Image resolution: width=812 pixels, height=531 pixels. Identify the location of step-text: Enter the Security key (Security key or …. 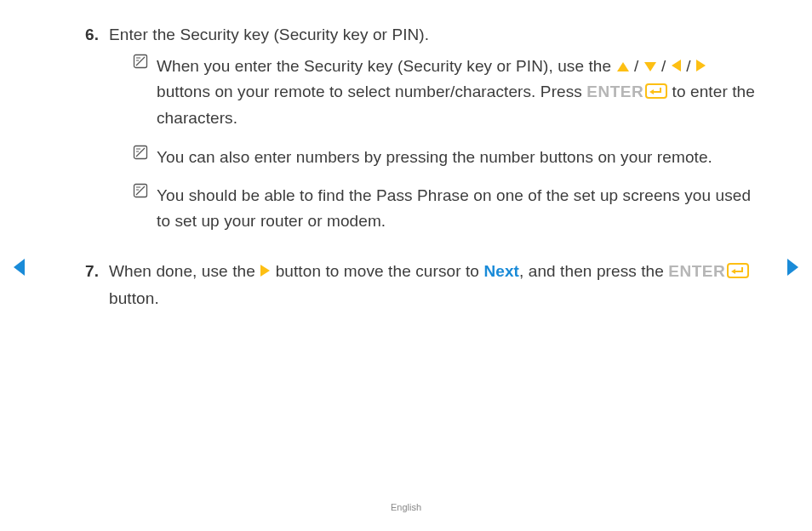
(436, 34).